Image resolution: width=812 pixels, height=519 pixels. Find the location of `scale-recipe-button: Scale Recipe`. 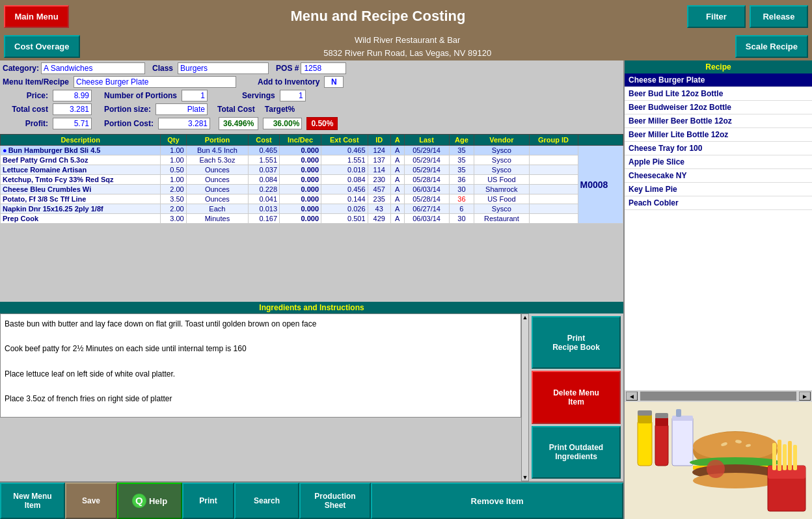

scale-recipe-button: Scale Recipe is located at coordinates (772, 47).